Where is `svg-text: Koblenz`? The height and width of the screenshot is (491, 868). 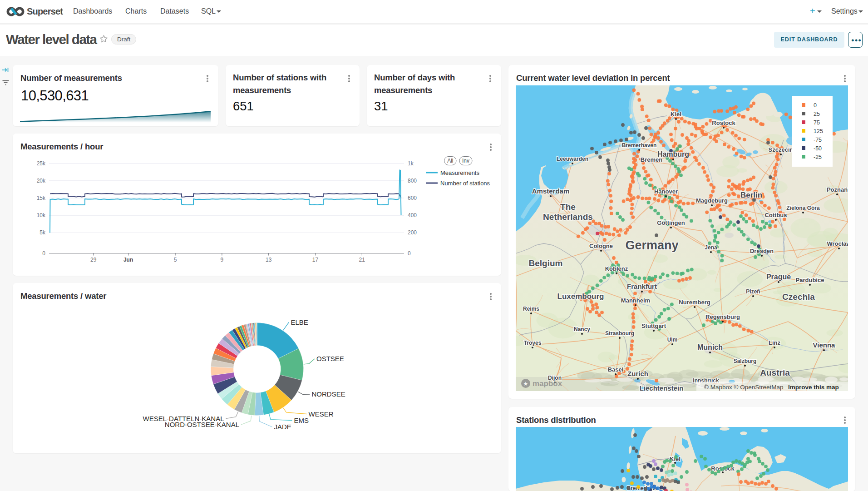
svg-text: Koblenz is located at coordinates (616, 269).